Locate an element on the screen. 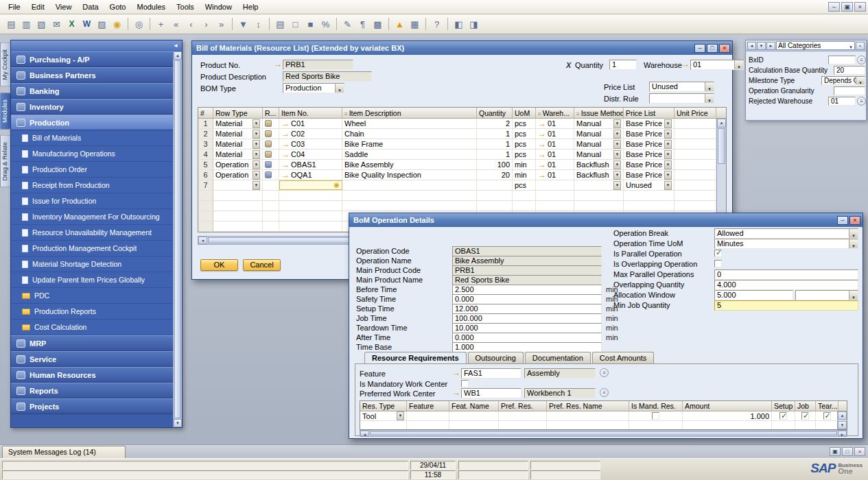 This screenshot has width=868, height=480. next-category-button is located at coordinates (771, 46).